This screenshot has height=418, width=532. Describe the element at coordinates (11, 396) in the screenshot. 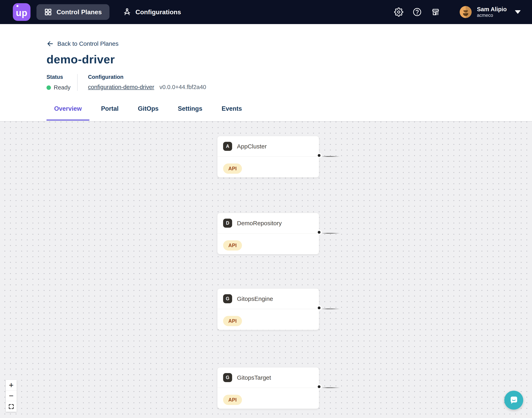

I see `canvas-zoom-controls: + −` at that location.